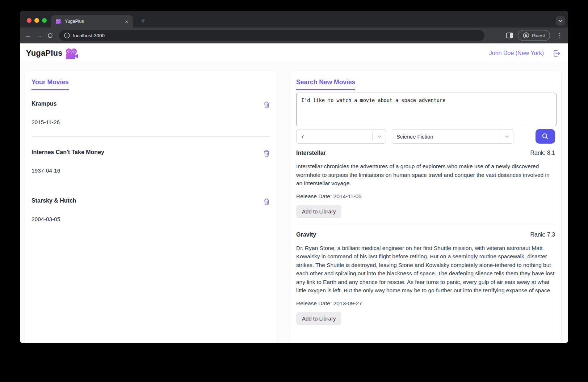 The width and height of the screenshot is (588, 382). I want to click on browser-toolbar: ← → localhost:3000, so click(294, 35).